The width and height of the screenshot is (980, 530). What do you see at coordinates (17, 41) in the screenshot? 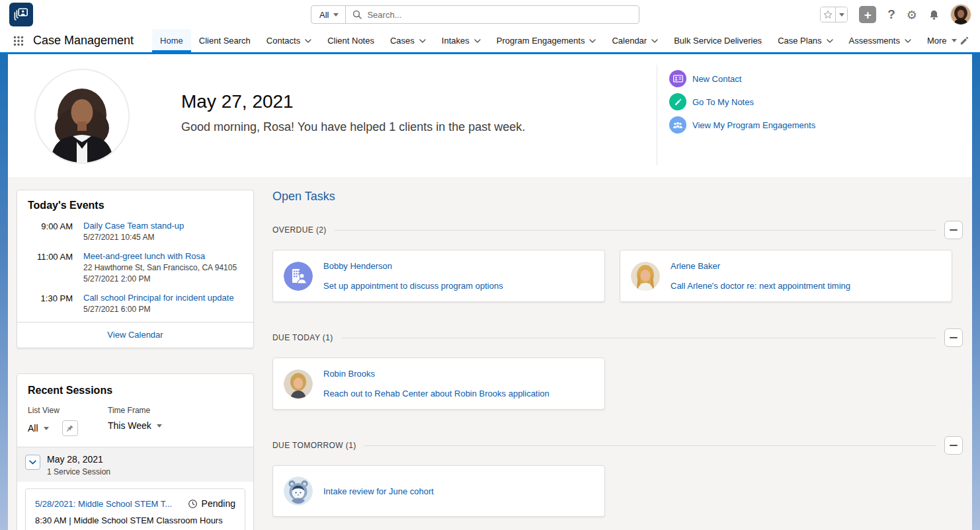
I see `app-launcher-button` at bounding box center [17, 41].